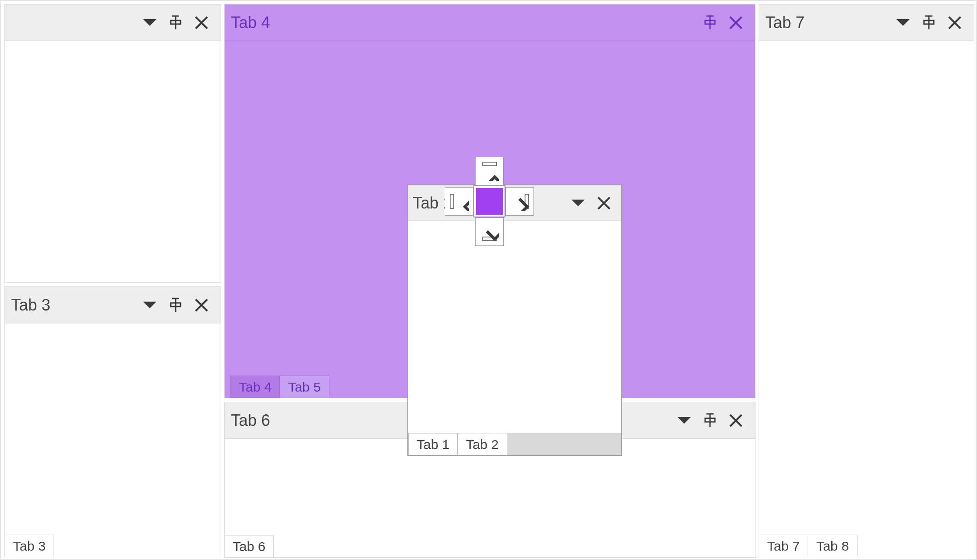 The image size is (977, 560). What do you see at coordinates (515, 444) in the screenshot?
I see `panel-footer: Tab 1 Tab 2` at bounding box center [515, 444].